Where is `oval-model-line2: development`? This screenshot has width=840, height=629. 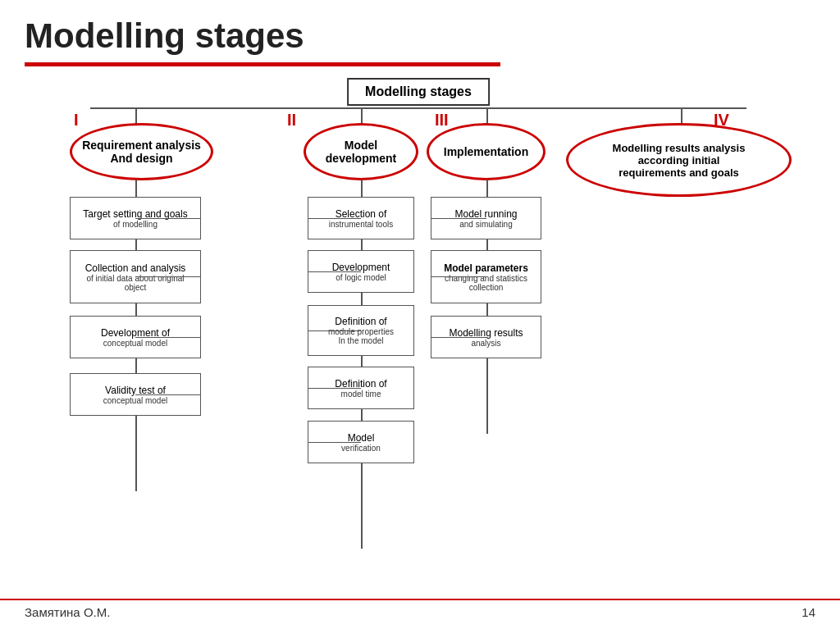
oval-model-line2: development is located at coordinates (361, 158).